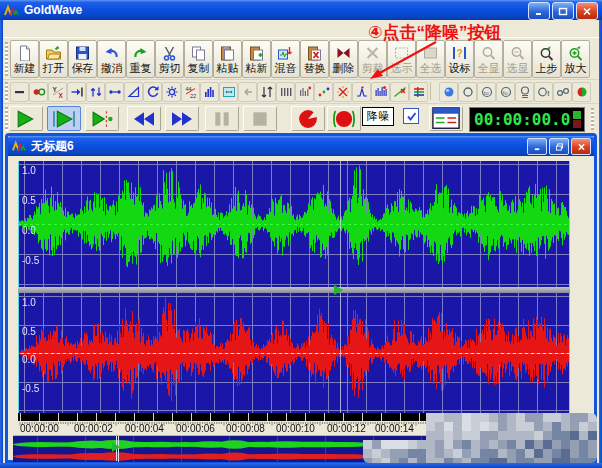  I want to click on paste-new-icon, so click(257, 54).